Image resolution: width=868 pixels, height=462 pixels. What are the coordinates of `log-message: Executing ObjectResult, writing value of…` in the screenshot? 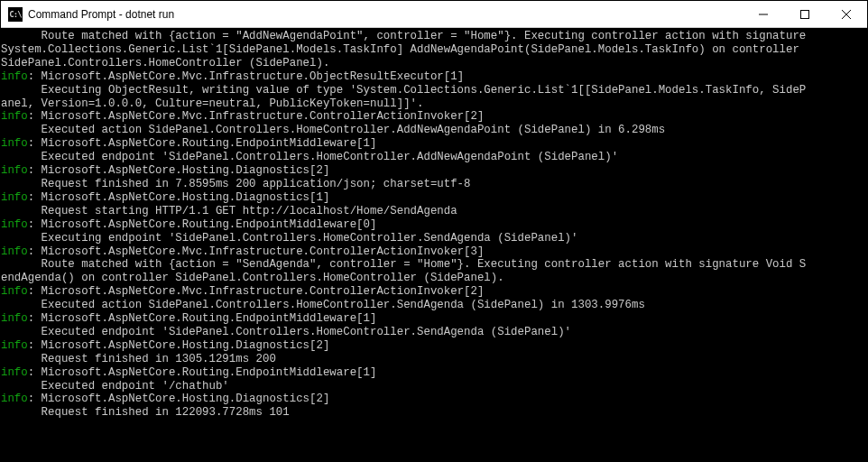 It's located at (403, 90).